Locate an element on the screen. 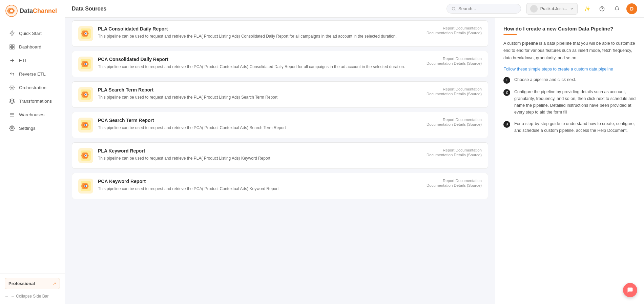  sidebar-item-label-warehouses: Warehouses is located at coordinates (32, 115).